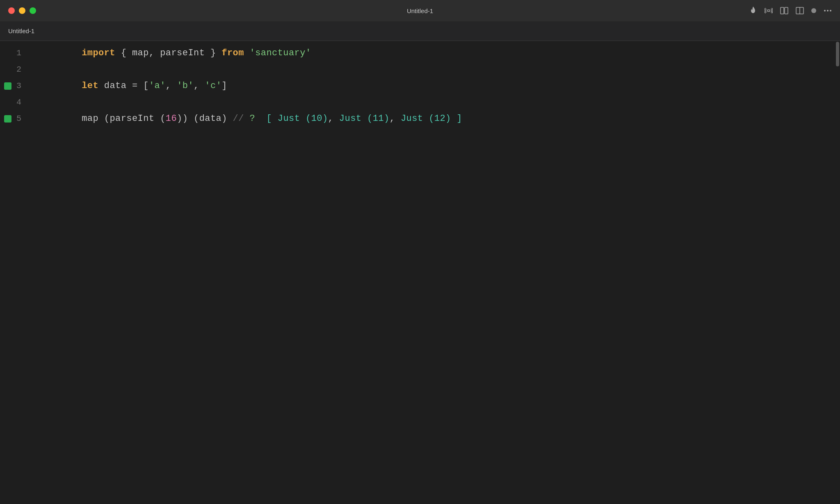 This screenshot has height=504, width=840. What do you see at coordinates (814, 11) in the screenshot?
I see `circle-icon` at bounding box center [814, 11].